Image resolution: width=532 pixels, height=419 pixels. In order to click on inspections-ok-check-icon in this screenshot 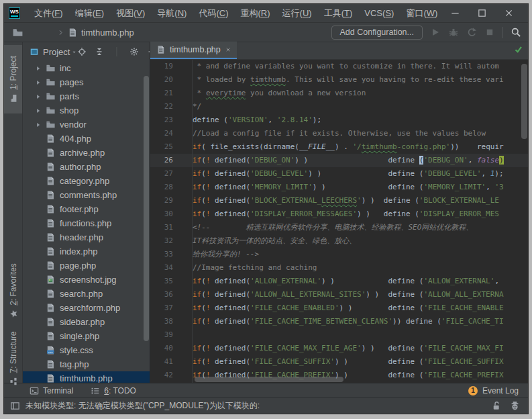, I will do `click(518, 50)`.